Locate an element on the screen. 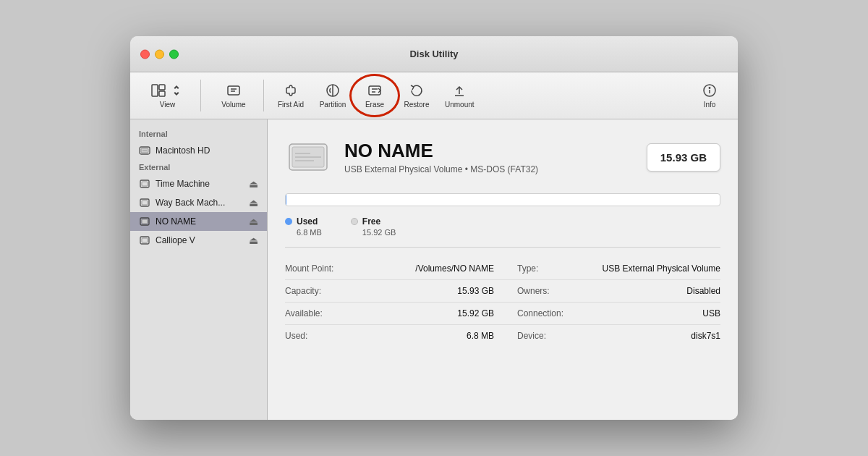 The image size is (868, 456). volume-group: Volume is located at coordinates (236, 96).